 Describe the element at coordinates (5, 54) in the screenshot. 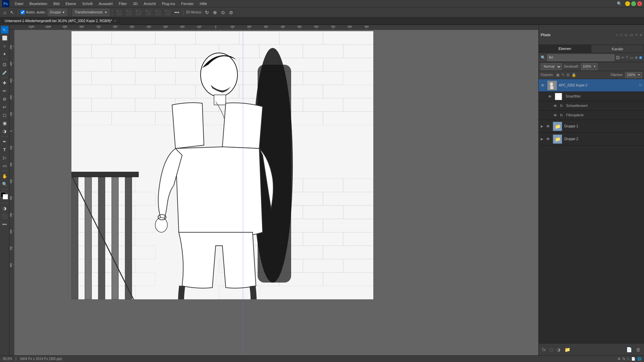

I see `magic-wand-tool: ✦` at that location.